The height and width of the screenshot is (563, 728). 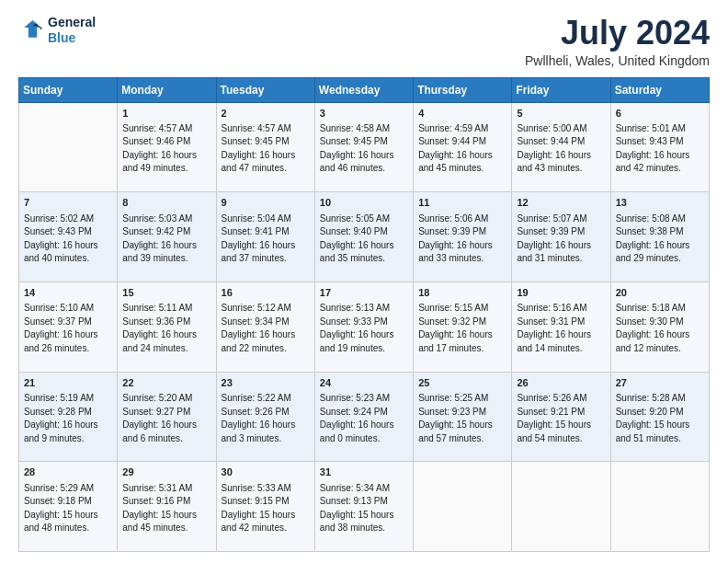 What do you see at coordinates (72, 22) in the screenshot?
I see `logo-general-text: General` at bounding box center [72, 22].